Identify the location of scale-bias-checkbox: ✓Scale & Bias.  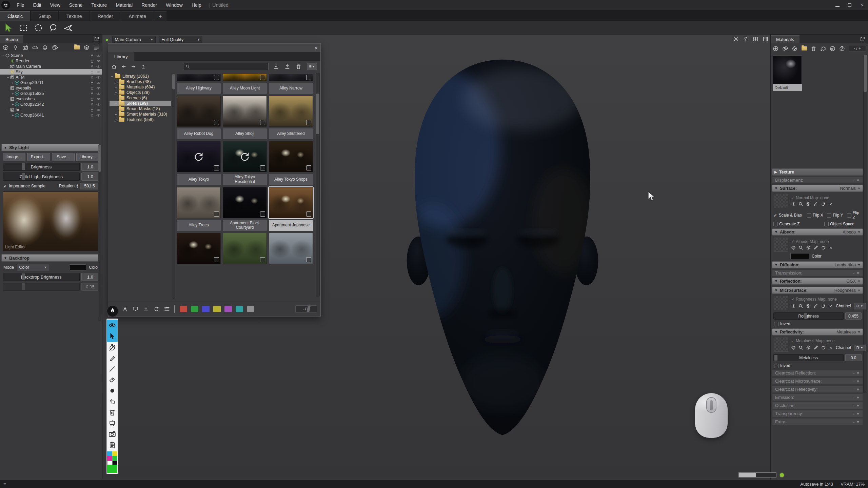
(790, 215).